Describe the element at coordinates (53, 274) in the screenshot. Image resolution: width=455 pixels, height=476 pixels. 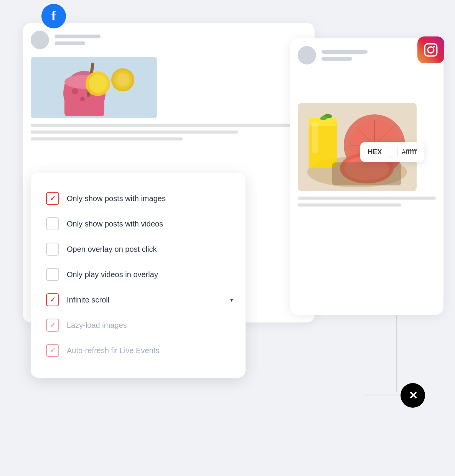
I see `checkbox-overlay-videos` at that location.